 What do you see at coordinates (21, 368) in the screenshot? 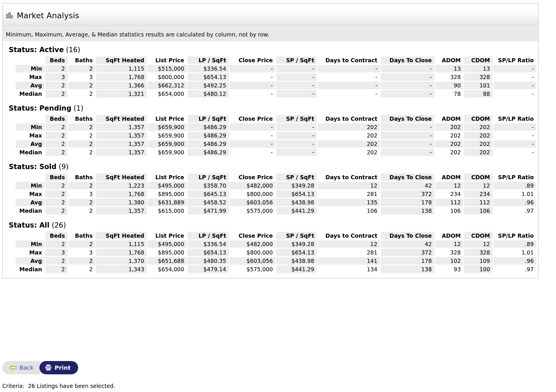
I see `back-button: Back` at bounding box center [21, 368].